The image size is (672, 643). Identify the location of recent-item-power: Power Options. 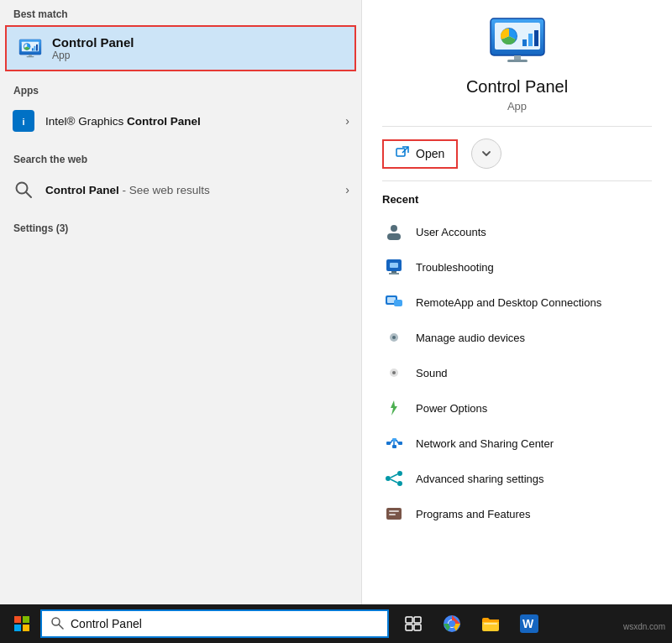
(517, 408).